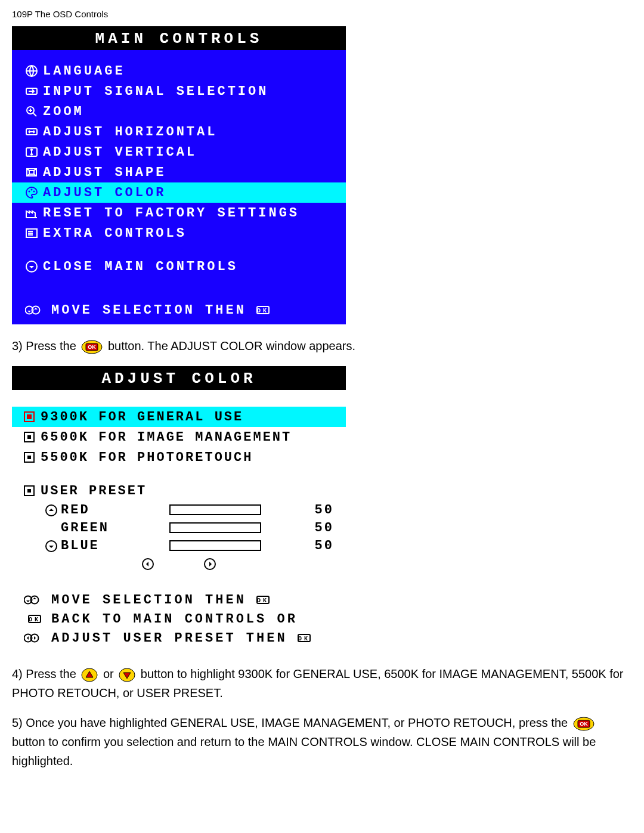 The image size is (644, 833). I want to click on step4-mid: or, so click(110, 674).